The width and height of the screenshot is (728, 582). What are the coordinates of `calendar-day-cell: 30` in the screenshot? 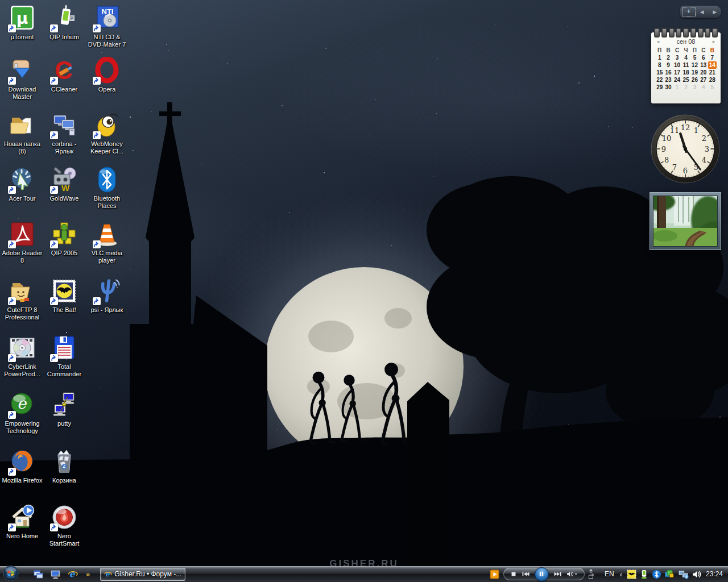 It's located at (668, 88).